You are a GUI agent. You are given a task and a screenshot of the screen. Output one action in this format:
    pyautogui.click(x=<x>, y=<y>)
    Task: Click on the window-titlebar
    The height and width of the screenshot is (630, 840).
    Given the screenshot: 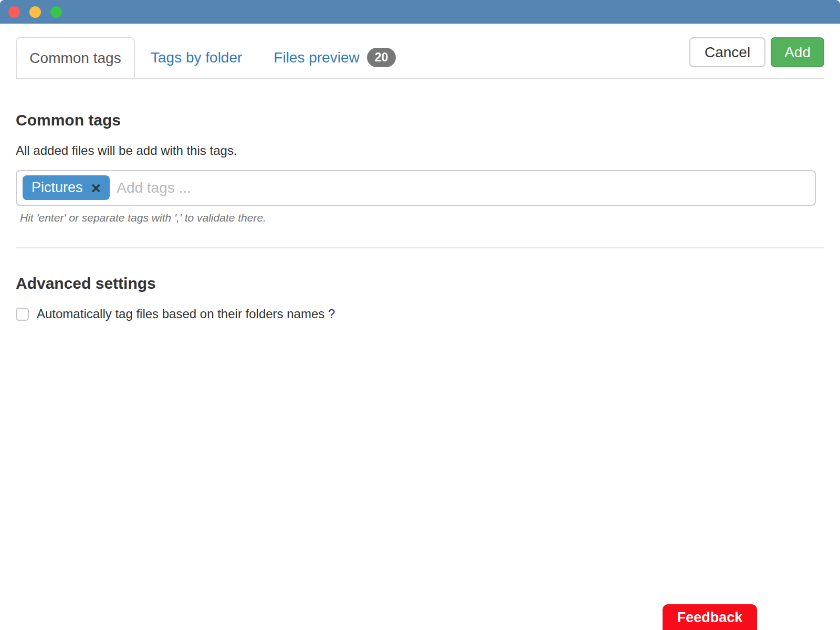 What is the action you would take?
    pyautogui.click(x=420, y=12)
    